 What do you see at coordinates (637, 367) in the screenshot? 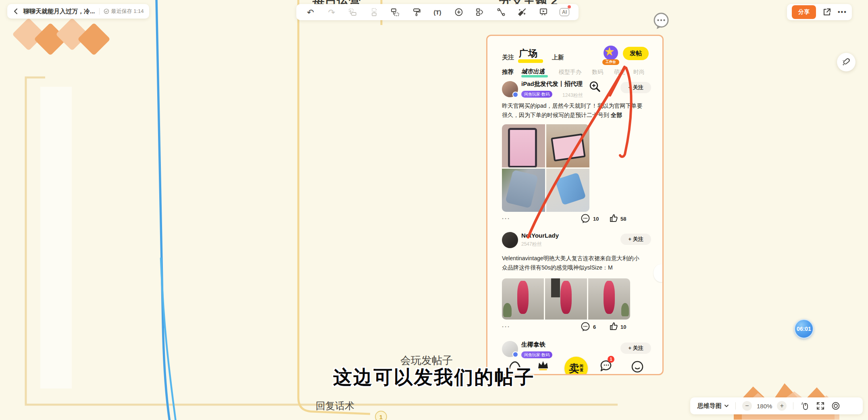
I see `profile-tab-icon` at bounding box center [637, 367].